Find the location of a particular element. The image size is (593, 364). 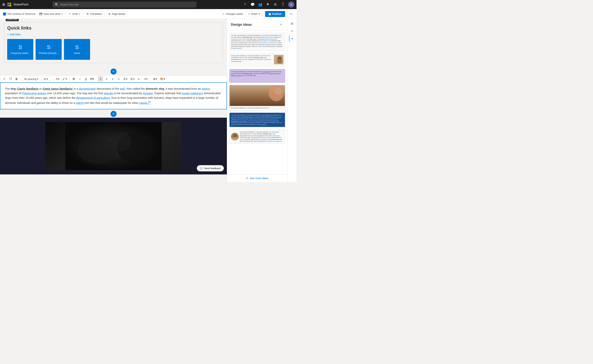

link-starch: starch is located at coordinates (80, 103).